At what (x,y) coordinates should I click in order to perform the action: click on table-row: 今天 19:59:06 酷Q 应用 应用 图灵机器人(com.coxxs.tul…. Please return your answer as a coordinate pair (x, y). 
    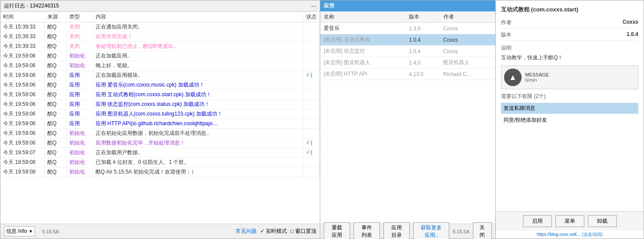
    Looking at the image, I should click on (160, 114).